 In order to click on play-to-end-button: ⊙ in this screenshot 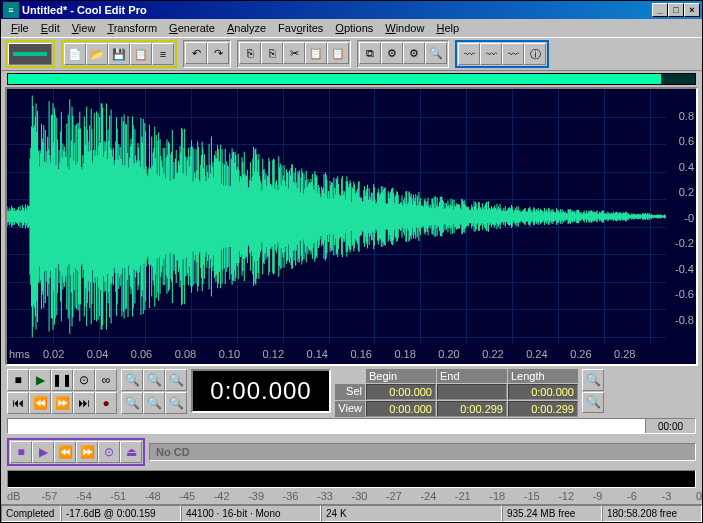, I will do `click(84, 380)`.